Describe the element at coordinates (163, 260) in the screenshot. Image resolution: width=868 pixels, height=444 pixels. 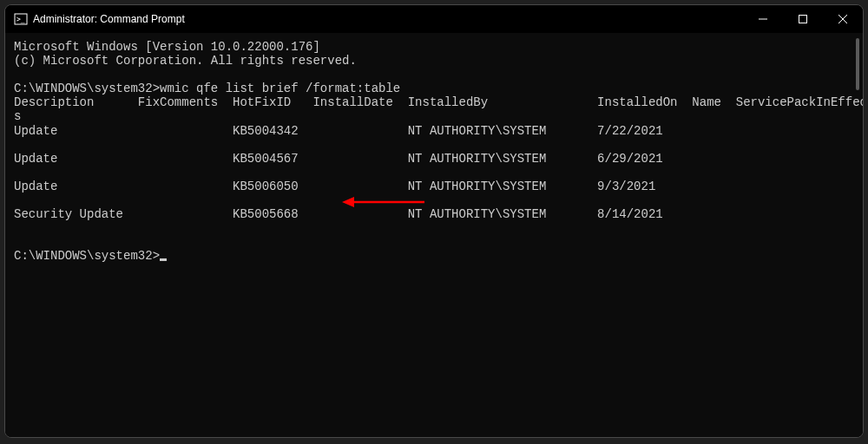
I see `cursor` at that location.